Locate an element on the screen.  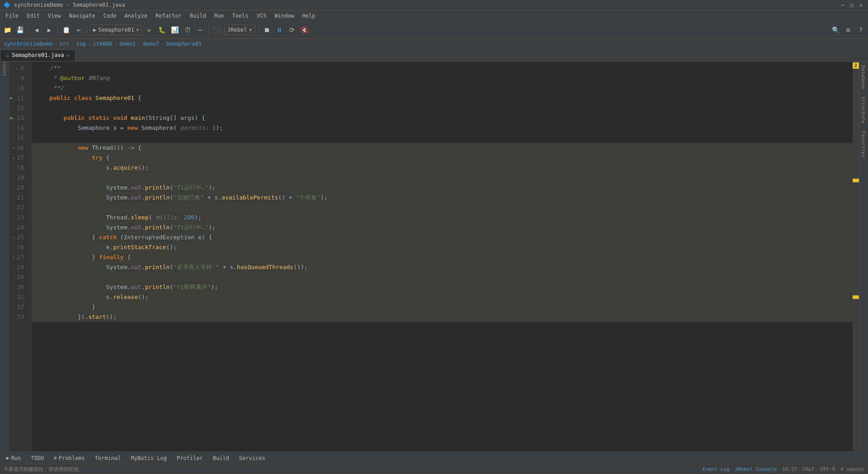
toolbar: 📁 💾 ◀ ▶ 📋 ↩ ▶ Semaphore01 ▾ ▶ 🐛 📊 ⏱ ⋯ ⬛ … is located at coordinates (434, 30).